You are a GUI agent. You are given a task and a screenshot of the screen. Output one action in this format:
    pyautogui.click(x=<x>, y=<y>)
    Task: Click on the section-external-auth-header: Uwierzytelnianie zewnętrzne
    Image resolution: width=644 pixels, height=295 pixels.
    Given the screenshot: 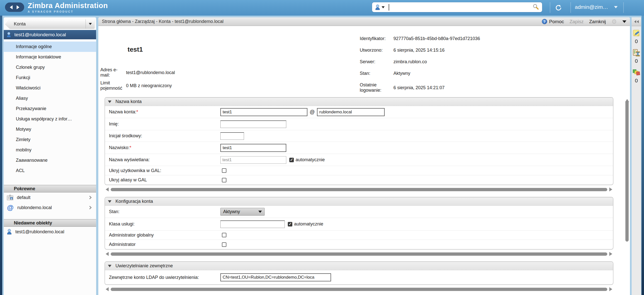 What is the action you would take?
    pyautogui.click(x=359, y=266)
    